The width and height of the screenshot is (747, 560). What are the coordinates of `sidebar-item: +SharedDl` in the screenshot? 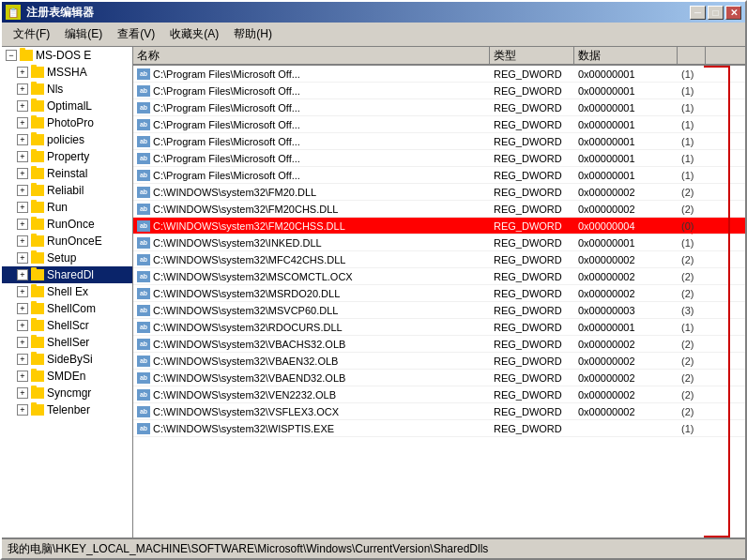 It's located at (68, 275).